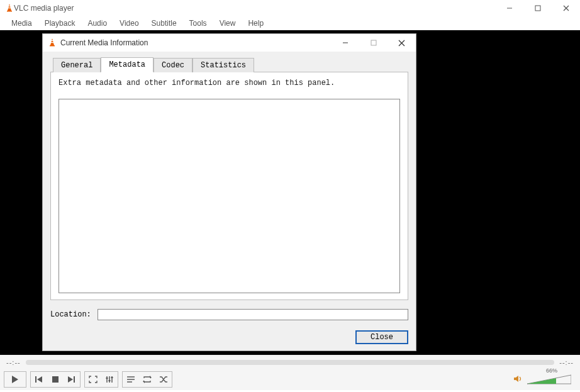 This screenshot has height=392, width=580. Describe the element at coordinates (549, 379) in the screenshot. I see `volume-slider: 66%` at that location.